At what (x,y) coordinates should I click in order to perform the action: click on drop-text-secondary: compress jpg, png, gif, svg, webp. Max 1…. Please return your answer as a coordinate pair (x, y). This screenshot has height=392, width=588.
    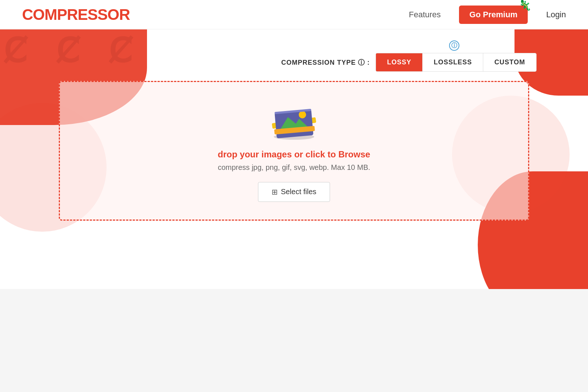
    Looking at the image, I should click on (294, 168).